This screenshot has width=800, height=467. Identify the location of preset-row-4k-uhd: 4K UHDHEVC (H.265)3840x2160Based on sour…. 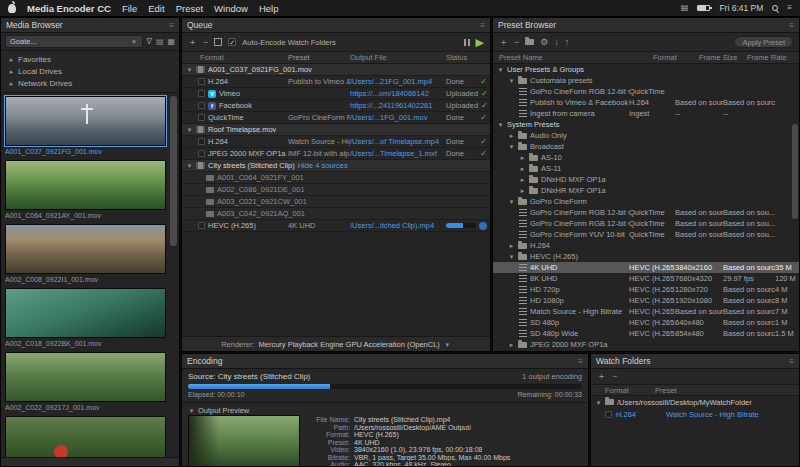
(646, 268).